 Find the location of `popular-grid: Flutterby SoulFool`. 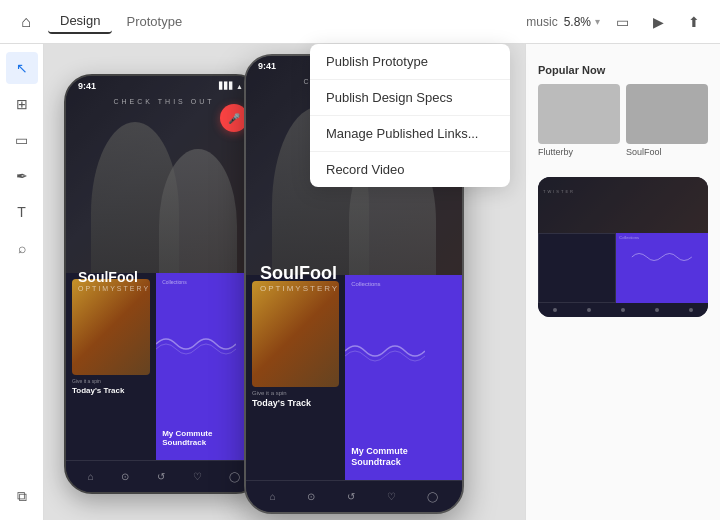

popular-grid: Flutterby SoulFool is located at coordinates (623, 120).